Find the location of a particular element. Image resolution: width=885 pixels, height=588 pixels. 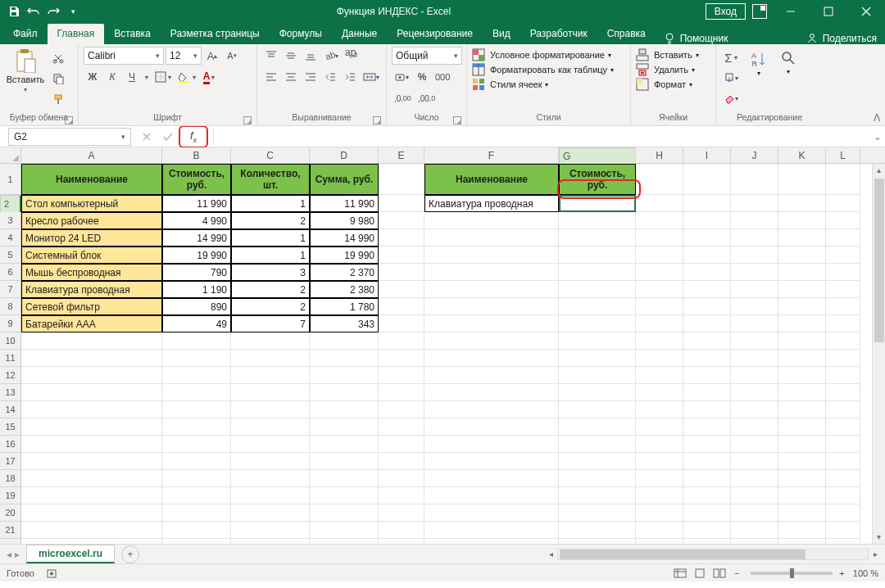

hdr-cost: Стоимость, руб. is located at coordinates (197, 179).